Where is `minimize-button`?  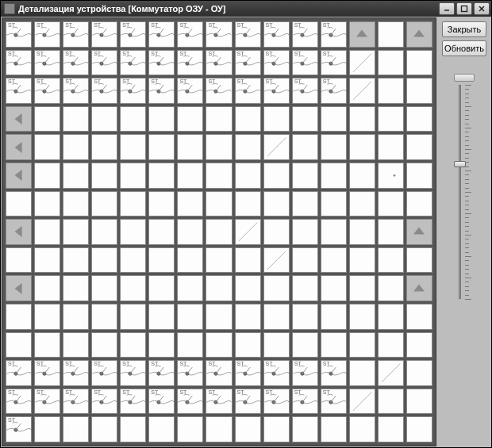
minimize-button is located at coordinates (447, 9).